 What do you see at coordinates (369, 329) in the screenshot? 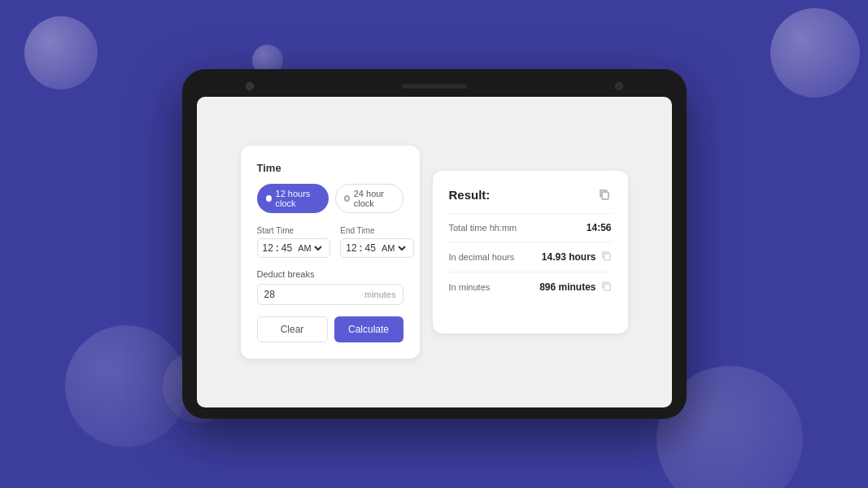
I see `calculate-button: Calculate` at bounding box center [369, 329].